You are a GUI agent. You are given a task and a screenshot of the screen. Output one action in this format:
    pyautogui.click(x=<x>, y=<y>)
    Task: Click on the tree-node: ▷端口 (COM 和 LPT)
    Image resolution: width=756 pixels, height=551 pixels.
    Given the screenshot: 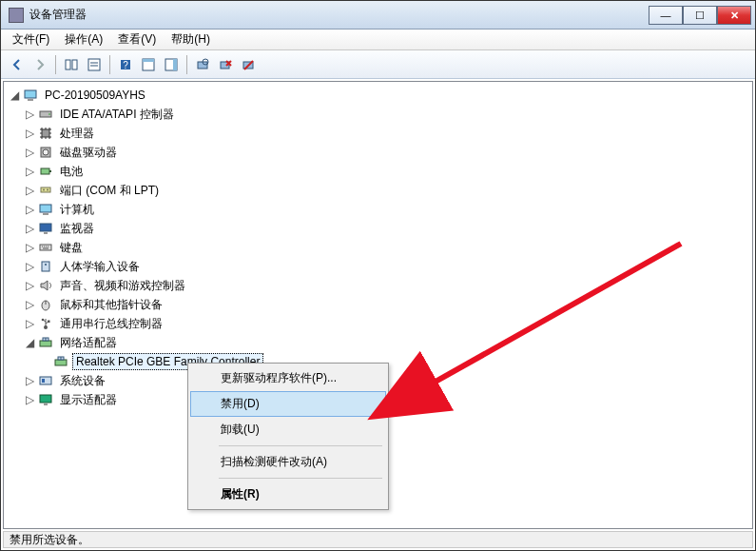 What is the action you would take?
    pyautogui.click(x=386, y=190)
    